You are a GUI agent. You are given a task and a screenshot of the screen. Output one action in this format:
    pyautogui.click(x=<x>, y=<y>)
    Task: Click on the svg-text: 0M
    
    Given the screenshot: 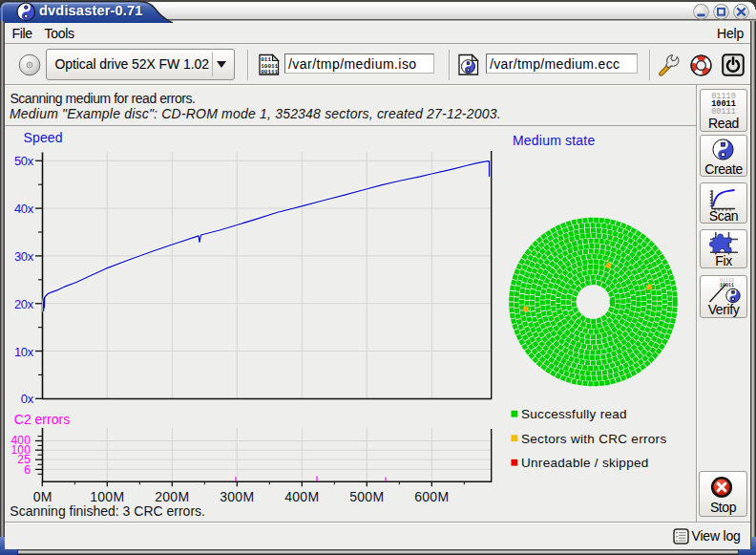 What is the action you would take?
    pyautogui.click(x=43, y=497)
    